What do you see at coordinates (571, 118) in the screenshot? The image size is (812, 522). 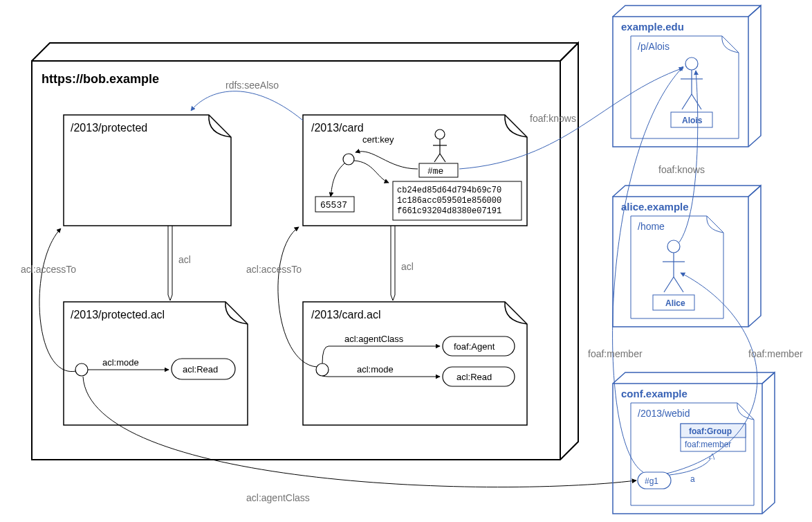 I see `edge-foaf-knows-top: foaf:knows` at bounding box center [571, 118].